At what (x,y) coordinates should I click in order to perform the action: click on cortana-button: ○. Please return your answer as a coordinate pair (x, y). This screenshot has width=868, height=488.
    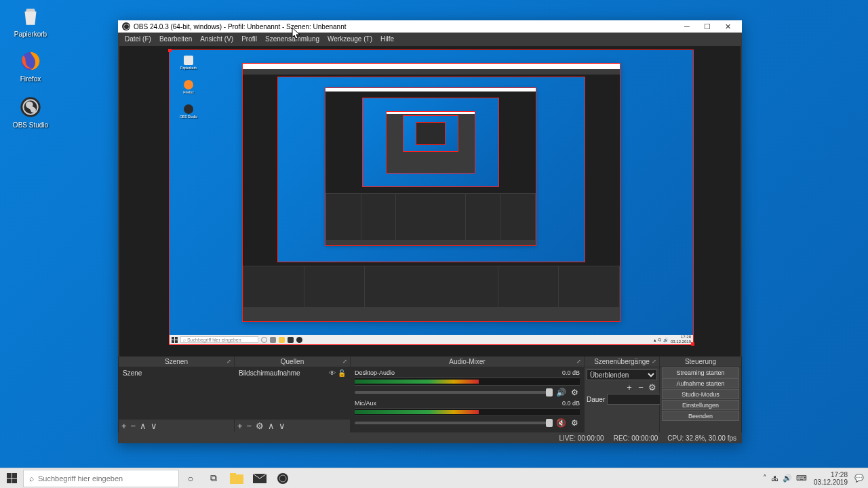
    Looking at the image, I should click on (191, 479).